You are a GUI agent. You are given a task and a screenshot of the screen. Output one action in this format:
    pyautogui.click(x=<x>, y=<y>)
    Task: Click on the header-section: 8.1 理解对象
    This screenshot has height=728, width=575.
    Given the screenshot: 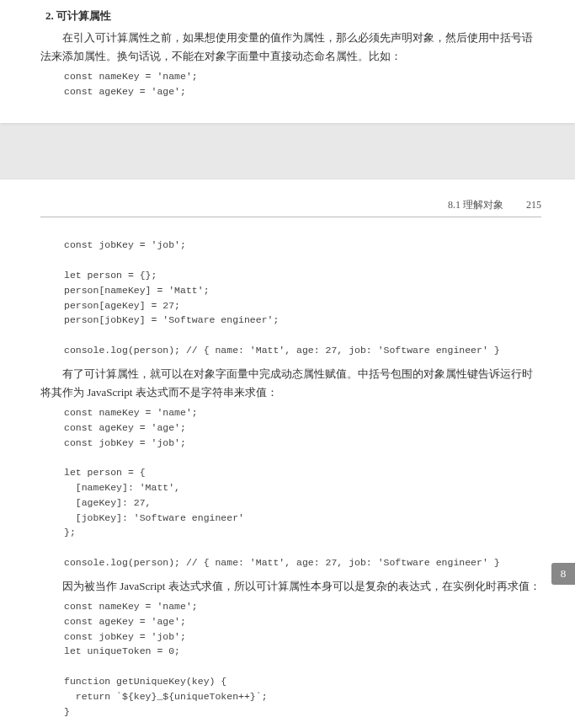 What is the action you would take?
    pyautogui.click(x=476, y=205)
    